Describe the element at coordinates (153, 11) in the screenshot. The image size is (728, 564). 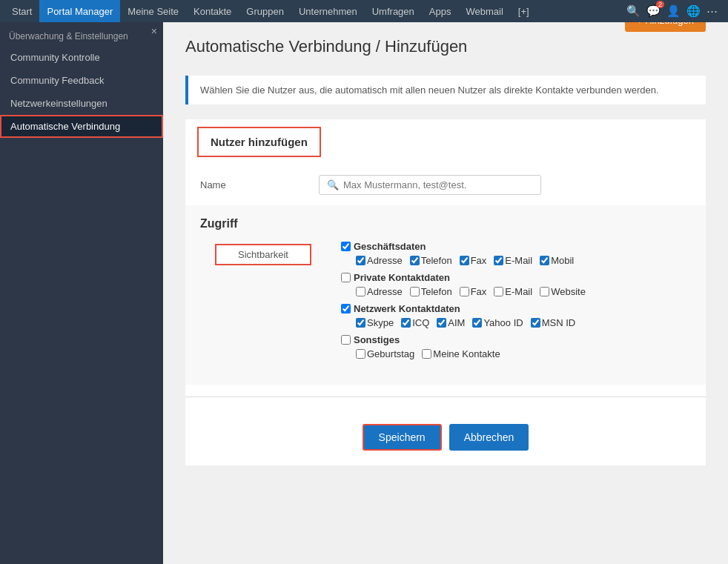
I see `nav-meine-seite: Meine Seite` at that location.